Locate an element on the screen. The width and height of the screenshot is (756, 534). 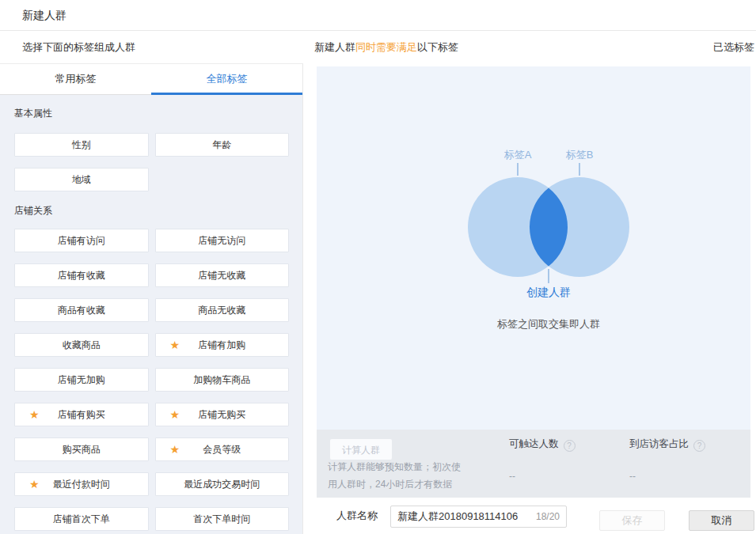
tag-label: 商品无收藏 is located at coordinates (222, 310).